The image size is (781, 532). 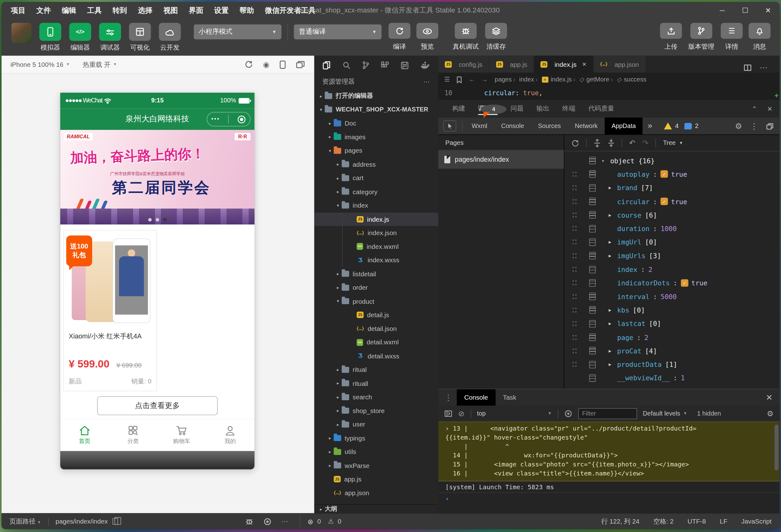 What do you see at coordinates (338, 206) in the screenshot?
I see `expand-arrow-icon: ▾` at bounding box center [338, 206].